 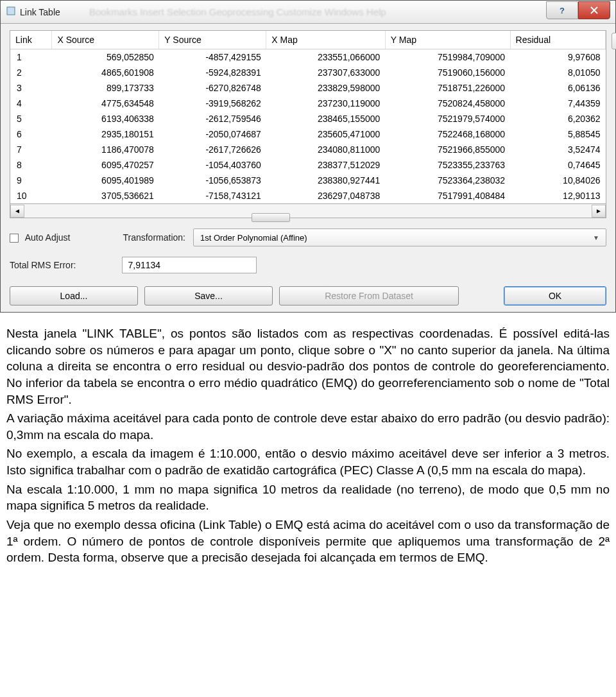 I want to click on table-cell: -7158,743121, so click(x=213, y=196).